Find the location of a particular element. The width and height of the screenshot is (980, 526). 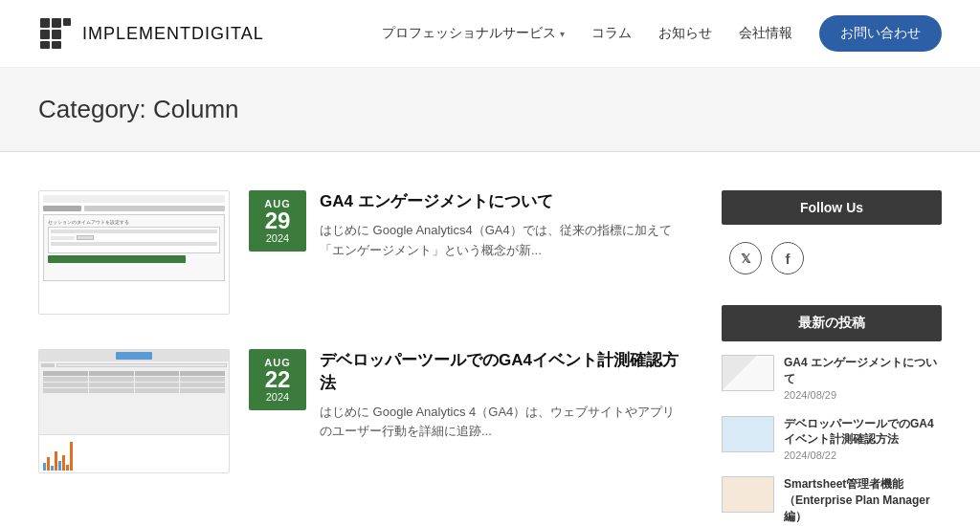

sidebar: Follow Us 𝕏 f 最新の投稿 GA4 エンゲージメントについて 202… is located at coordinates (832, 358).